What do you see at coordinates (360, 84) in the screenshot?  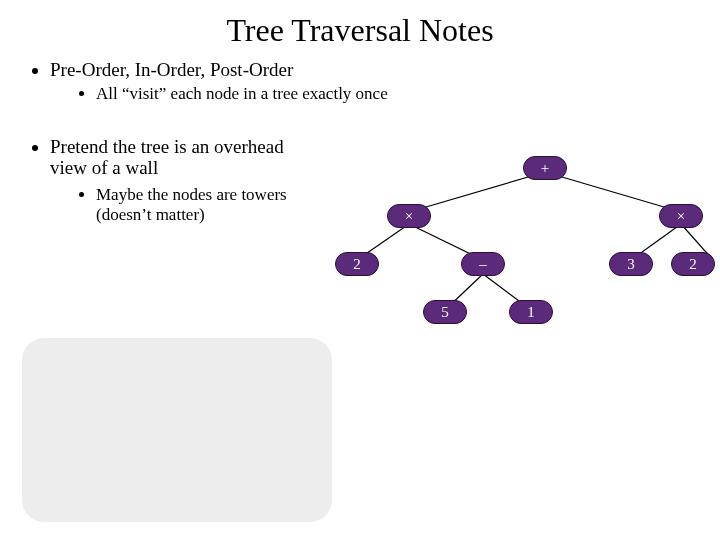 I see `bullet-section-1: Pre-Order, In-Order, Post-Order All “vis…` at bounding box center [360, 84].